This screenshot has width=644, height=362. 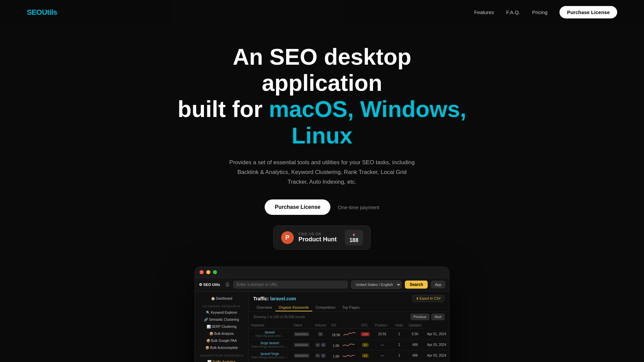 I want to click on col-position: Position ↑, so click(x=382, y=325).